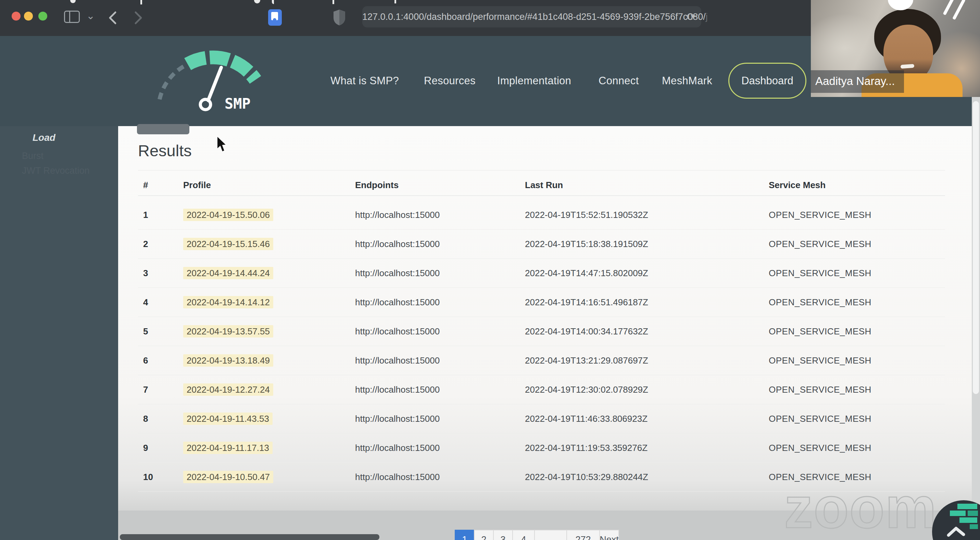 Image resolution: width=980 pixels, height=540 pixels. Describe the element at coordinates (551, 535) in the screenshot. I see `pagination-page-button: …` at that location.